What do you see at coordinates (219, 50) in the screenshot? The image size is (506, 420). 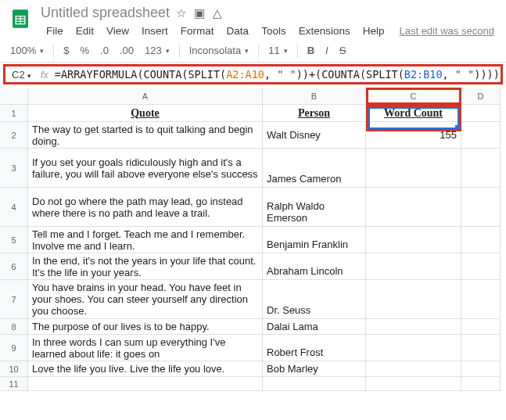 I see `font-select: Inconsolata` at bounding box center [219, 50].